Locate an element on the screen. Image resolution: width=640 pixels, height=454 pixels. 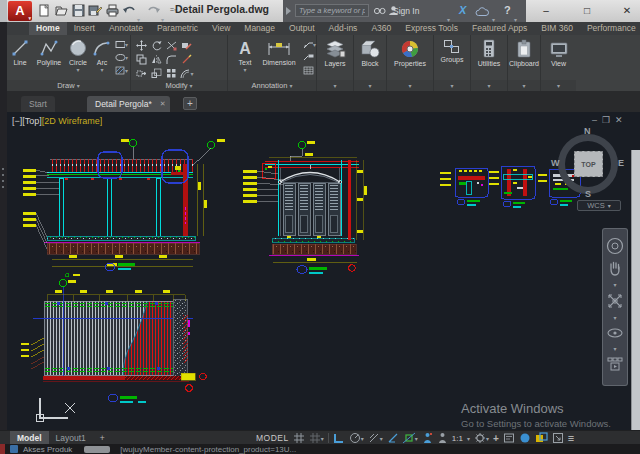
ribbon-tab-addins: Add-ins is located at coordinates (344, 28).